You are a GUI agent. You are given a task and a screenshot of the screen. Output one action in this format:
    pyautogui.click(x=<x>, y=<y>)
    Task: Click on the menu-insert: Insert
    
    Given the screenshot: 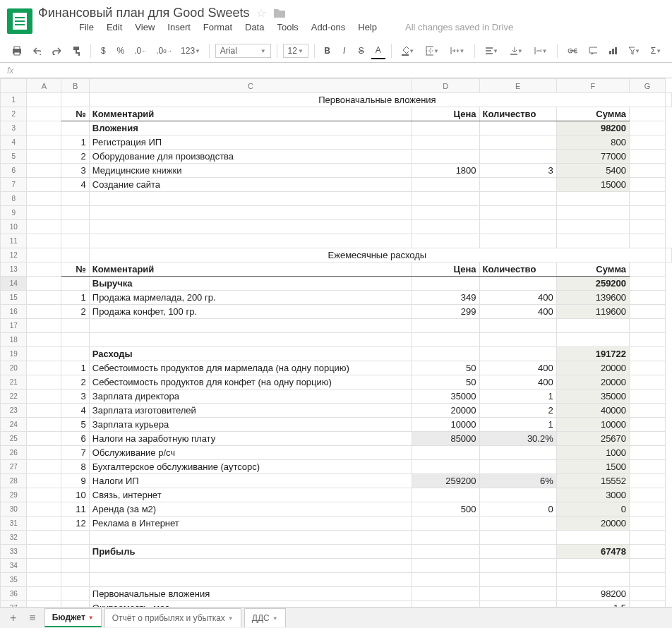 What is the action you would take?
    pyautogui.click(x=179, y=27)
    